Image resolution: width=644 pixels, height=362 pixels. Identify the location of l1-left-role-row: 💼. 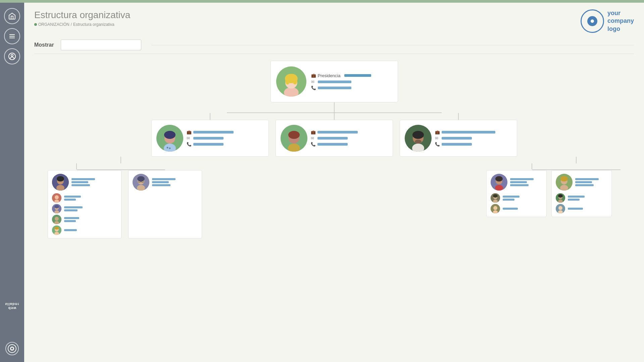
(225, 132).